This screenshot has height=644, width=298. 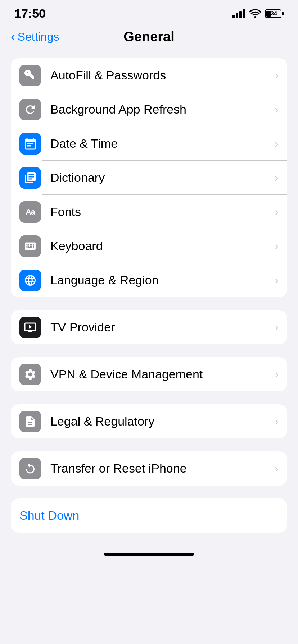 What do you see at coordinates (276, 374) in the screenshot?
I see `vpn-chevron-icon: ›` at bounding box center [276, 374].